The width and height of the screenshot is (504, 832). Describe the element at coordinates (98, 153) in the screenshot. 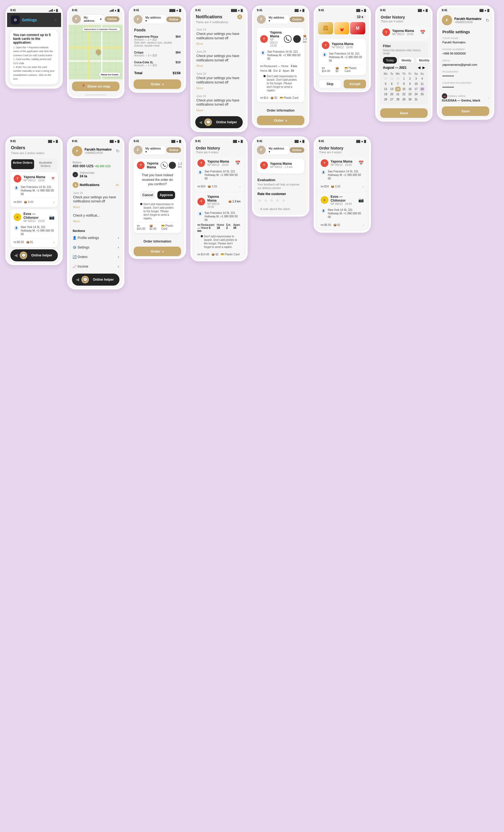

I see `courier-phone: +99888014558` at that location.